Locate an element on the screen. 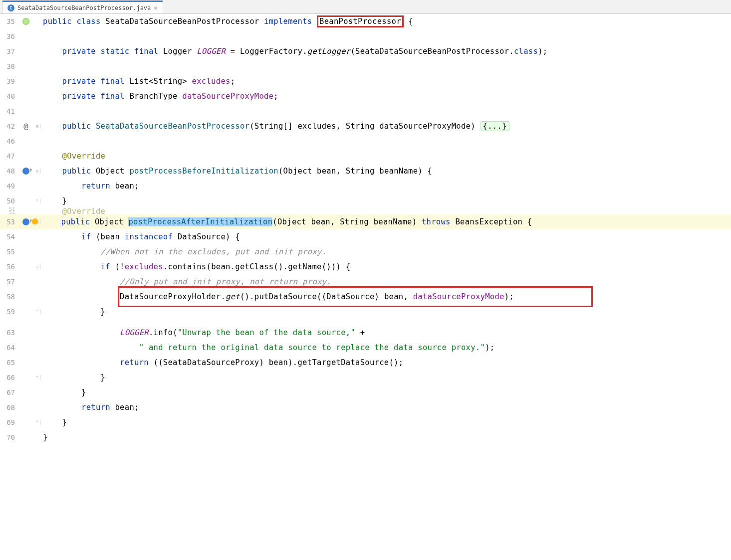 The height and width of the screenshot is (560, 731). code-row: 68 return bean; is located at coordinates (365, 407).